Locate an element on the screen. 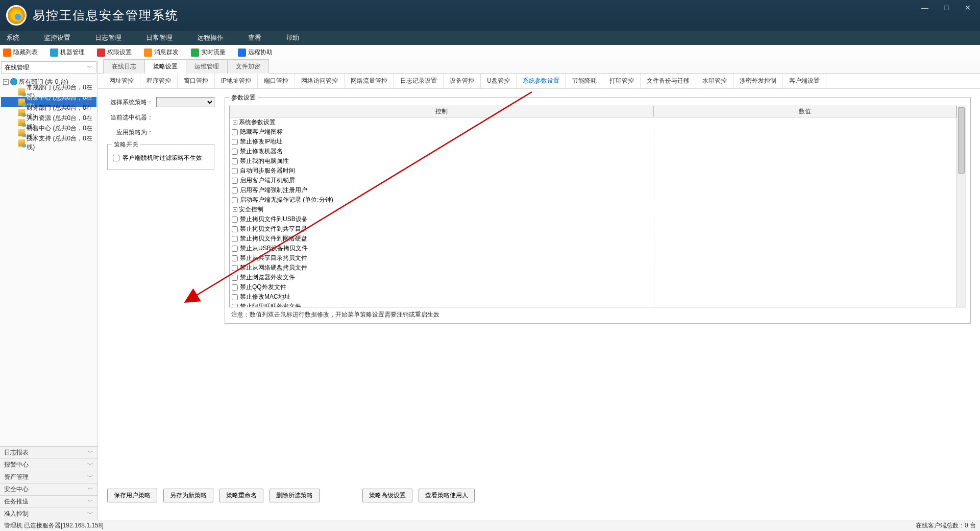 This screenshot has width=980, height=531. subtab-13: 文件备份与迁移 is located at coordinates (669, 81).